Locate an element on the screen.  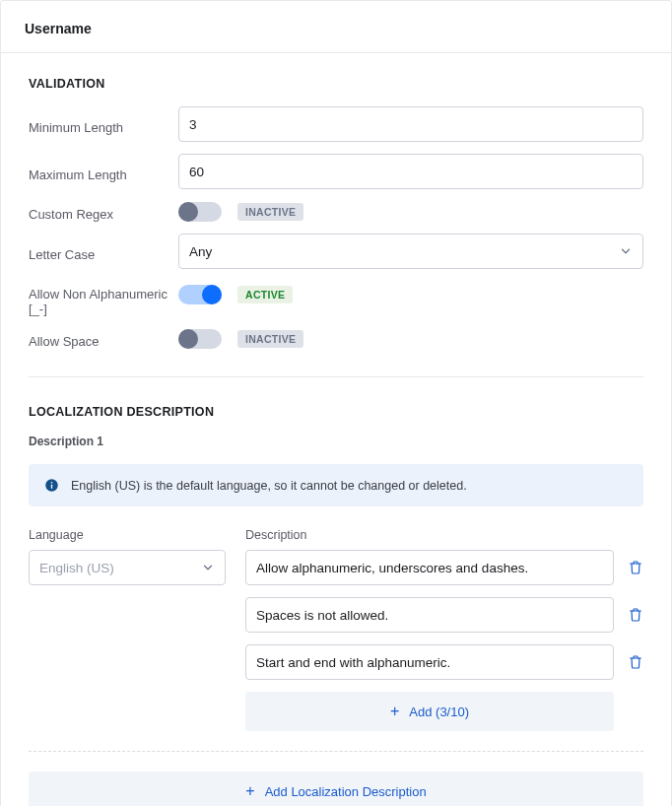
add-description-button: + Add (3/10) is located at coordinates (430, 711).